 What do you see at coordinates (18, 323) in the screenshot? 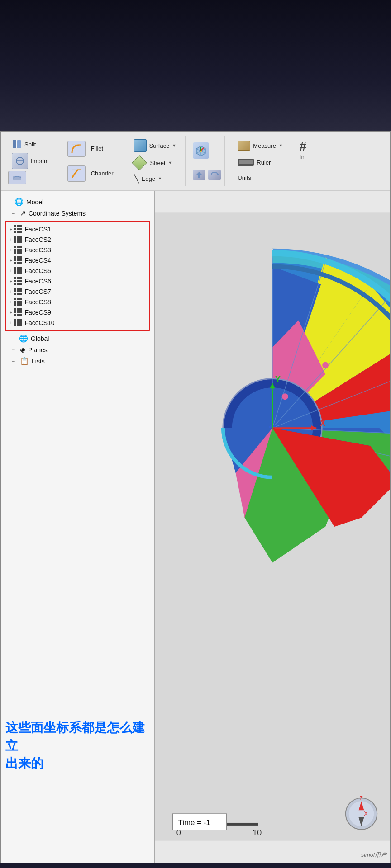
I see `face-cs-10-icon` at bounding box center [18, 323].